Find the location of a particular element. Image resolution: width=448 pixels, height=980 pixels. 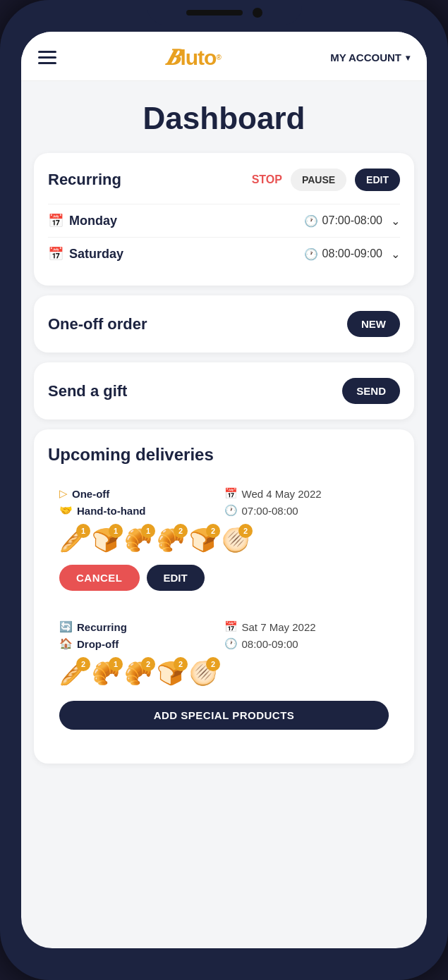

saturday-label: Saturday is located at coordinates (186, 254).